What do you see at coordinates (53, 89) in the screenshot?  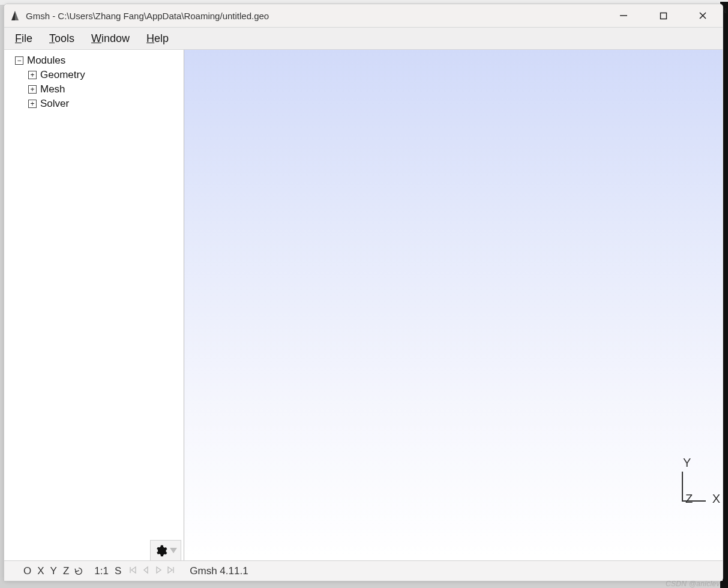 I see `tree-label: Mesh` at bounding box center [53, 89].